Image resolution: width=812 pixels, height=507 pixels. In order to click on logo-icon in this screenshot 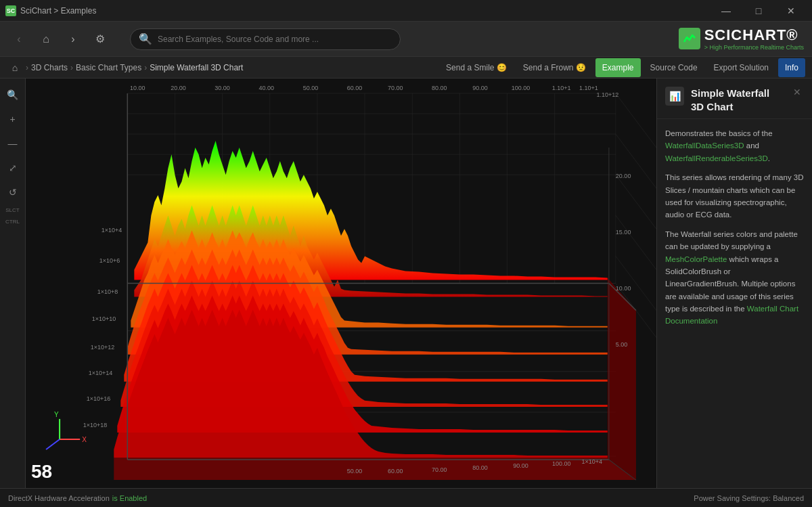, I will do `click(690, 39)`.